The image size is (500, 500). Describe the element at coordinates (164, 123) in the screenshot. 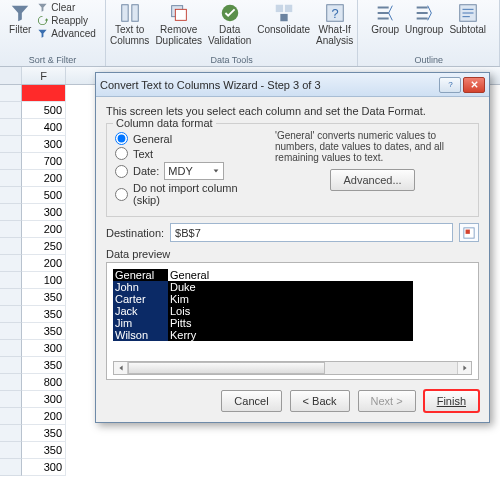

I see `fieldset-legend: Column data format` at that location.